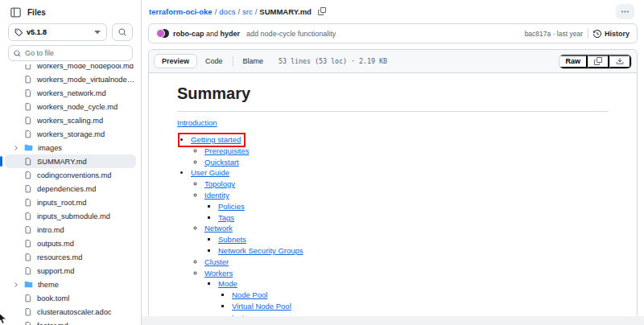 The width and height of the screenshot is (644, 325). Describe the element at coordinates (625, 11) in the screenshot. I see `more-options-button` at that location.